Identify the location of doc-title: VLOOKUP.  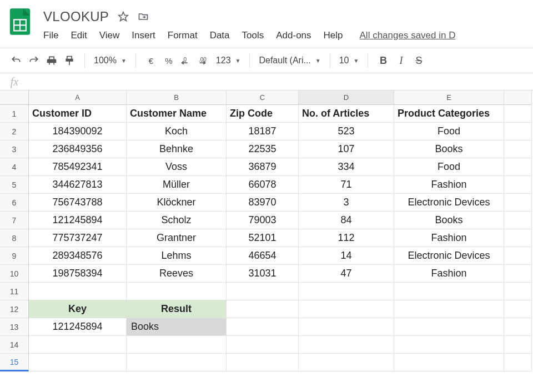
(76, 17).